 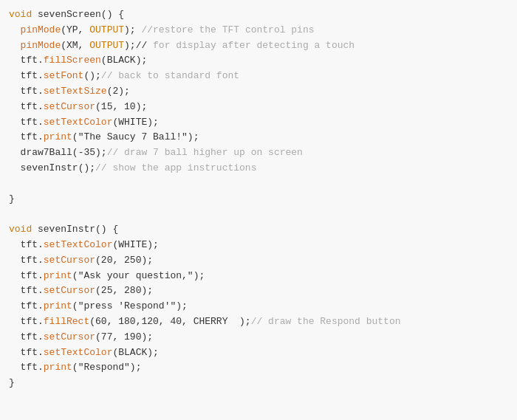 I want to click on token: // show the app instructions, so click(x=176, y=168).